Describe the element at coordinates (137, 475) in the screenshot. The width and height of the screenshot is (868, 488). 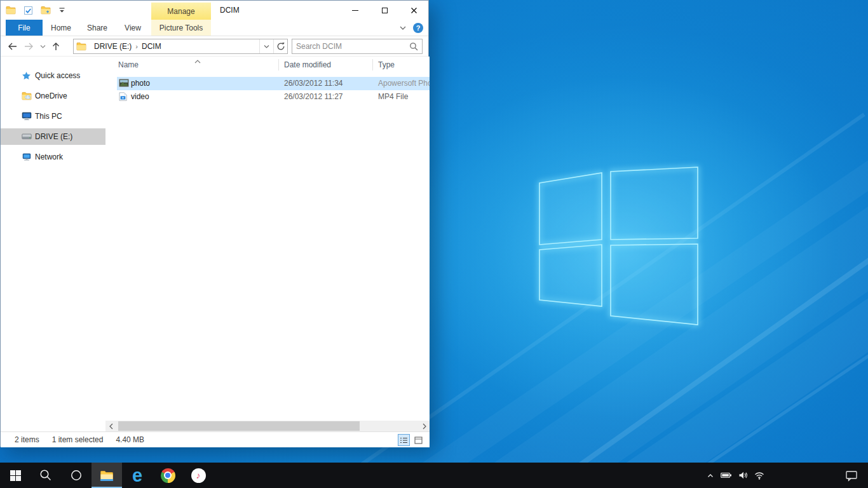
I see `edge-browser-button: e` at that location.